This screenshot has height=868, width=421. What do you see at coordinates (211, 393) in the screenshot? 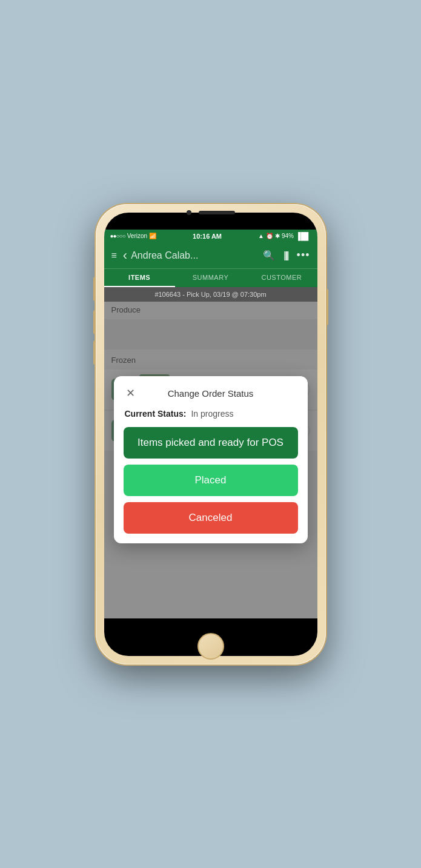
I see `modal-header: ✕ Change Order Status` at bounding box center [211, 393].